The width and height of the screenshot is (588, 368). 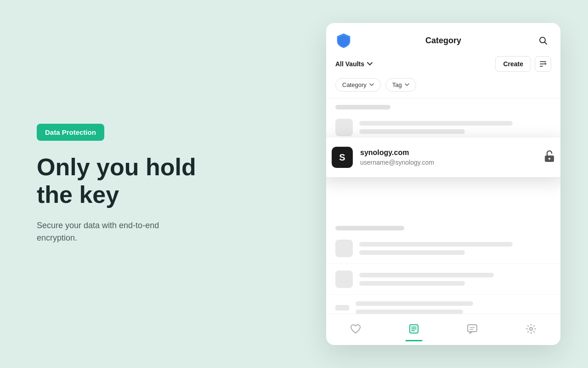 I want to click on sort-button, so click(x=543, y=64).